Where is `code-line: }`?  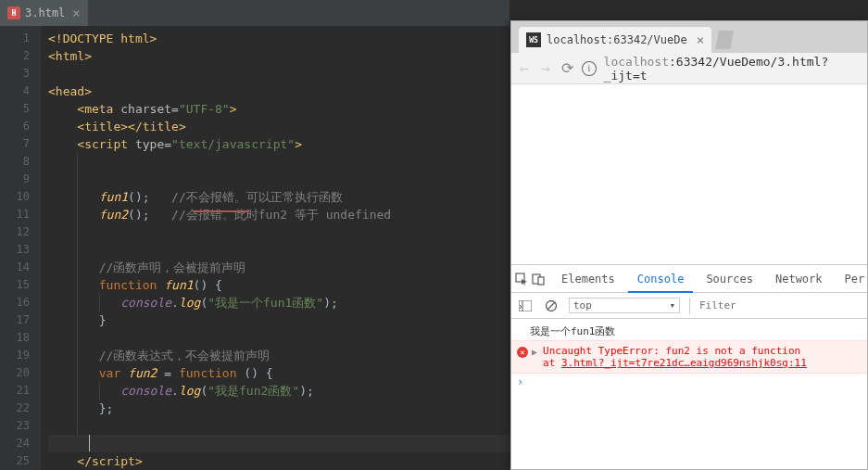 code-line: } is located at coordinates (279, 321).